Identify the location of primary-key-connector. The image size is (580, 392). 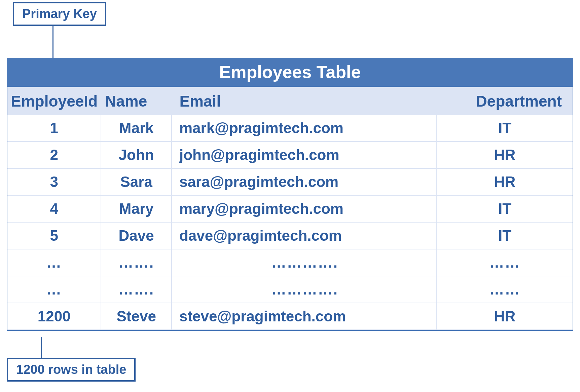
(53, 43).